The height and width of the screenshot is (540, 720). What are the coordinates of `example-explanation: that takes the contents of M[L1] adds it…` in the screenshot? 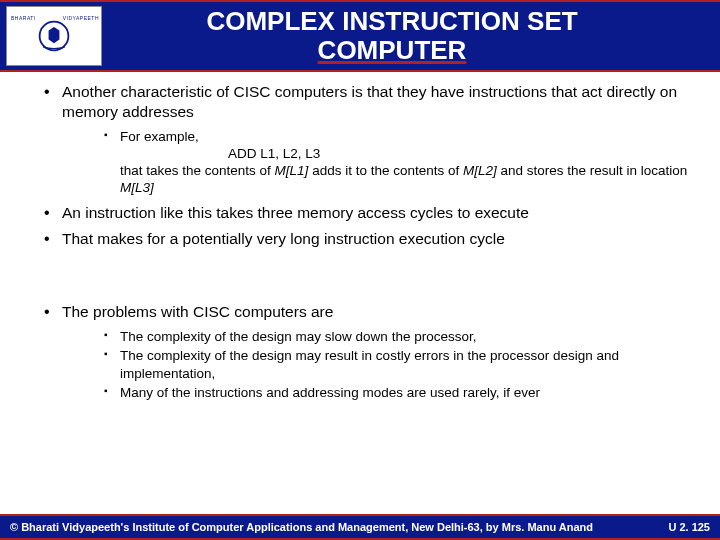 It's located at (404, 179).